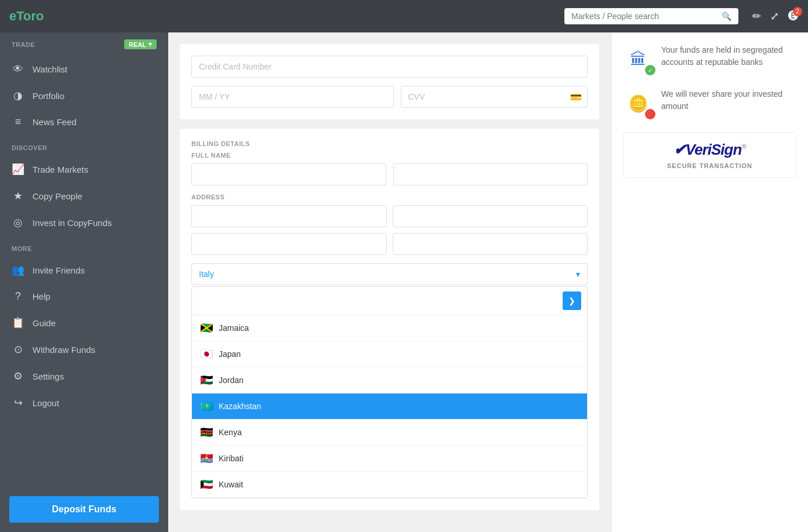  I want to click on credit-card-group, so click(390, 67).